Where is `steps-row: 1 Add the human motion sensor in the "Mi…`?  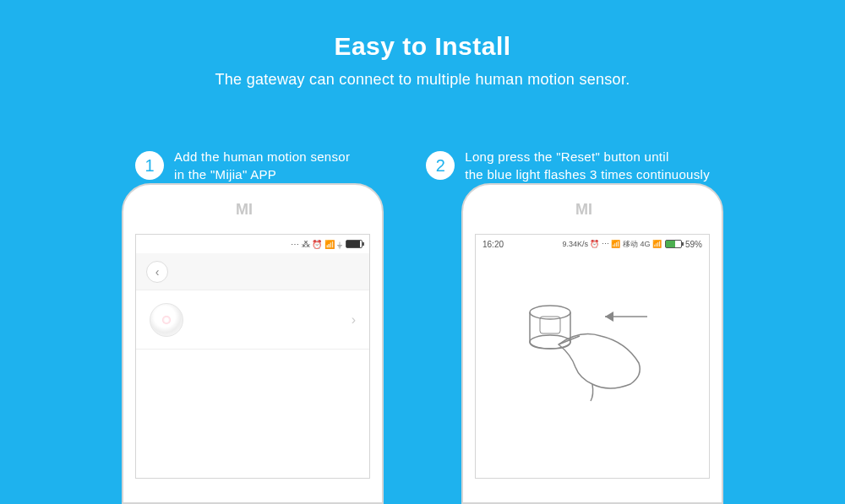
steps-row: 1 Add the human motion sensor in the "Mi… is located at coordinates (422, 165).